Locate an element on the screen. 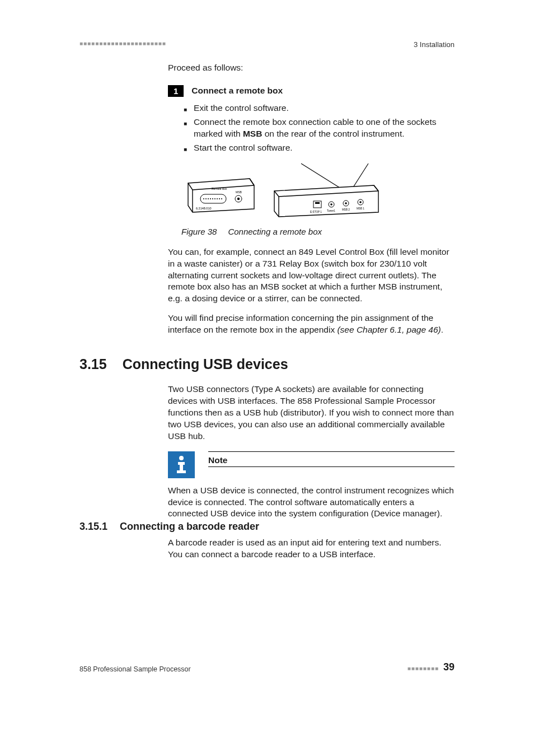 The height and width of the screenshot is (756, 534). header-chapter: 3 Installation is located at coordinates (434, 45).